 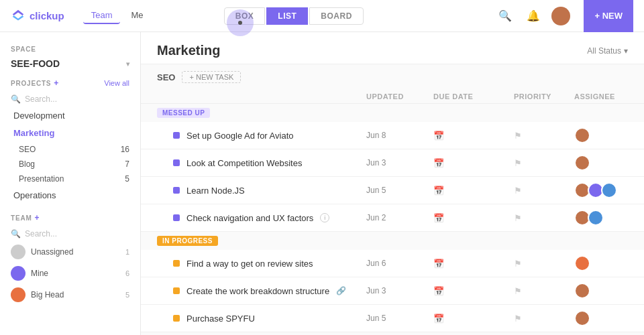 What do you see at coordinates (70, 83) in the screenshot?
I see `projects-header: PROJECTS + View all` at bounding box center [70, 83].